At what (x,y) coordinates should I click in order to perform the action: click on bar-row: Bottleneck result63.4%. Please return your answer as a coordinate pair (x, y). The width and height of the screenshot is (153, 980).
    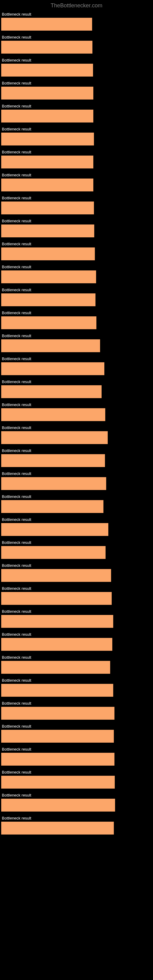
    Looking at the image, I should click on (76, 43).